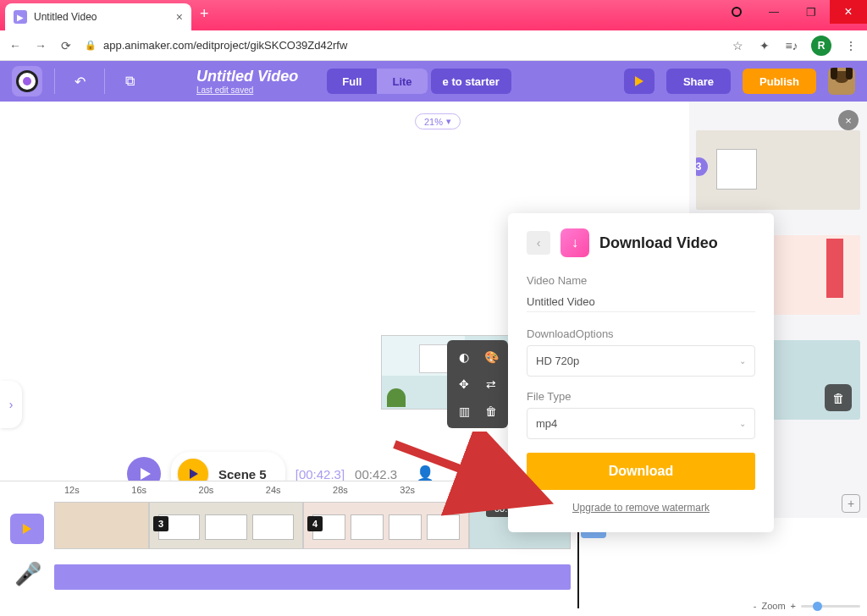 The image size is (867, 616). What do you see at coordinates (641, 423) in the screenshot?
I see `filetype-select: mp4⌄` at bounding box center [641, 423].